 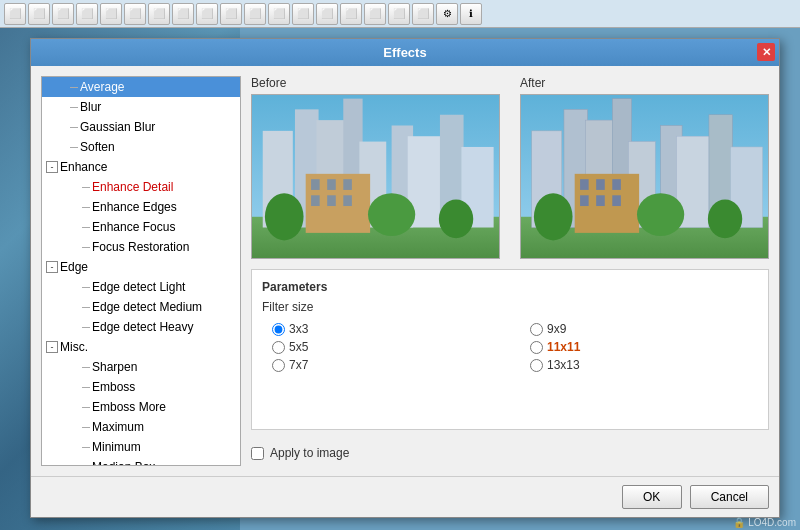 I want to click on toolbar-btn-18: ⬜, so click(x=423, y=14).